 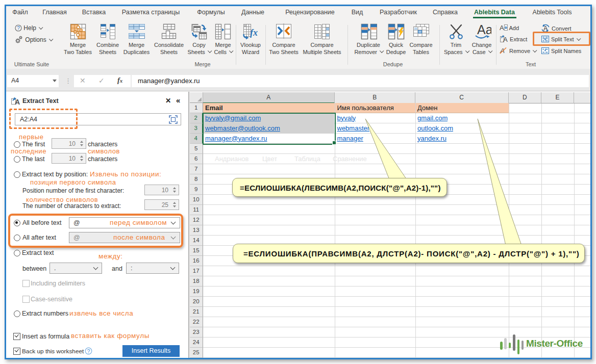 What do you see at coordinates (484, 30) in the screenshot?
I see `svg-text: Aa` at bounding box center [484, 30].